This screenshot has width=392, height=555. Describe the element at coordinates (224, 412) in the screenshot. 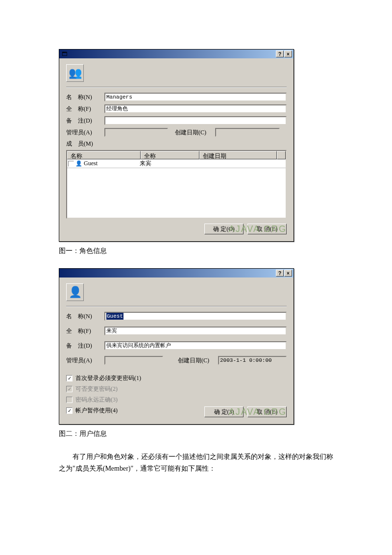

I see `ok-button: 确 定(3)` at that location.